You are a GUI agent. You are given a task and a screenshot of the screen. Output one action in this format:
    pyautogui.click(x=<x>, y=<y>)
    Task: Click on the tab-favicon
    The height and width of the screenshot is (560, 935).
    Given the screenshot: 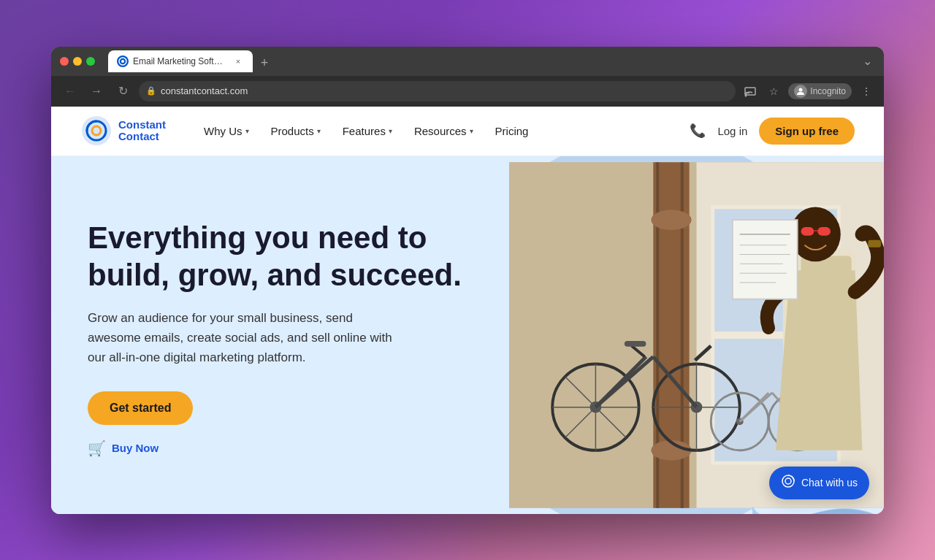 What is the action you would take?
    pyautogui.click(x=123, y=61)
    